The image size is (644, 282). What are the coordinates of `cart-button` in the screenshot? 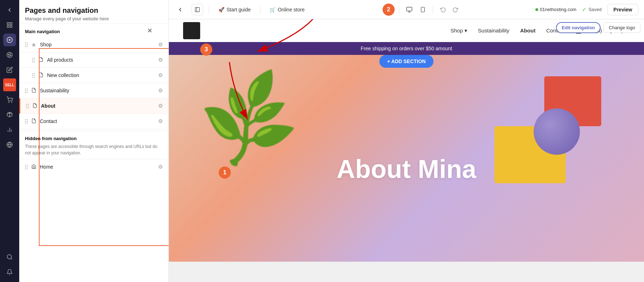 It's located at (10, 100).